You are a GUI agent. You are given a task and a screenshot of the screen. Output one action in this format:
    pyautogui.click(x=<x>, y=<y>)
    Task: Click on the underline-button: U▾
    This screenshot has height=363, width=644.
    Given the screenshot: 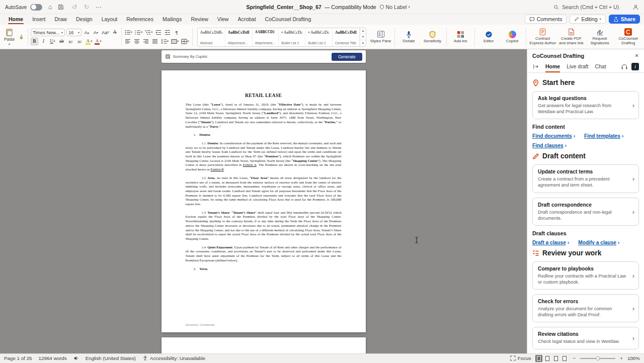 What is the action you would take?
    pyautogui.click(x=52, y=41)
    